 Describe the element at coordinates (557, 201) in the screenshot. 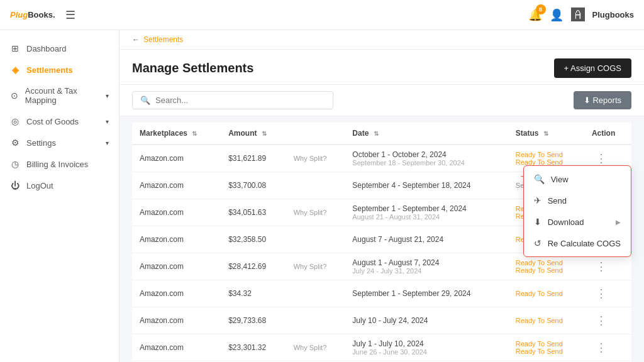

I see `dropdown-item-label: Send` at that location.